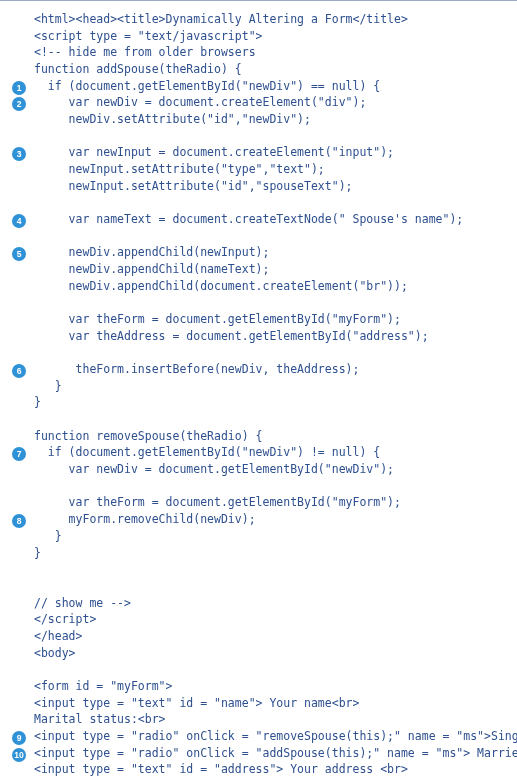 The height and width of the screenshot is (781, 517). I want to click on annotation-bullet: 9, so click(19, 738).